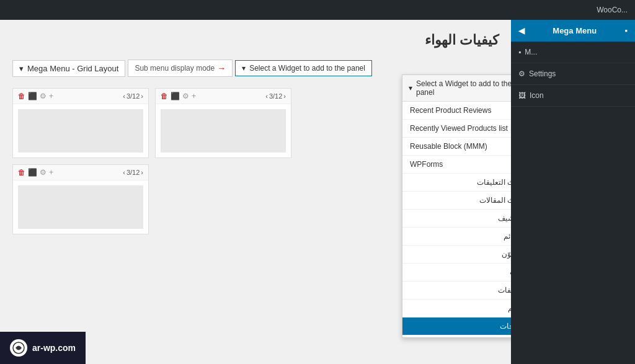  Describe the element at coordinates (456, 290) in the screenshot. I see `widget-item: تصنيفات` at that location.